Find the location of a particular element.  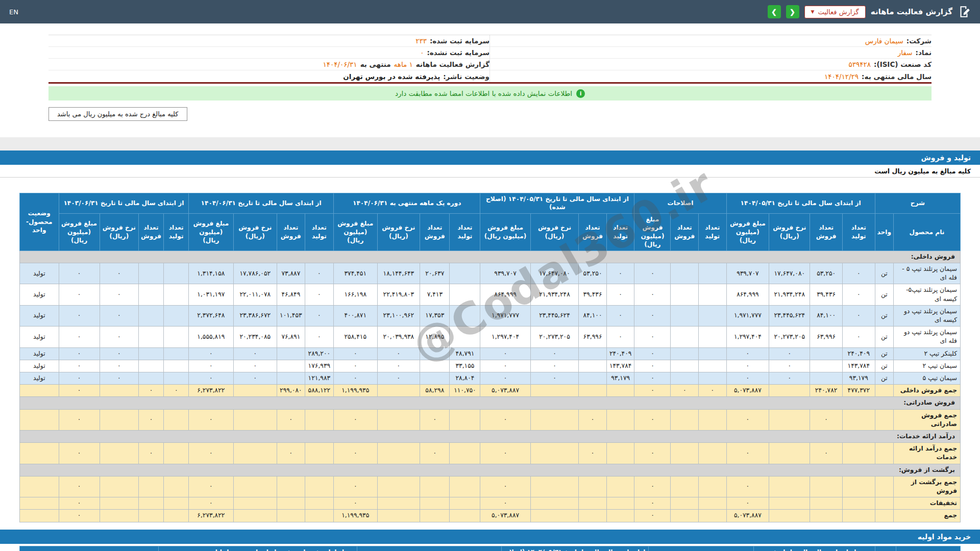

info-column-right: شرکت: سیمان فارس نماد: سفار کد صنعت (ISI… is located at coordinates (710, 59).